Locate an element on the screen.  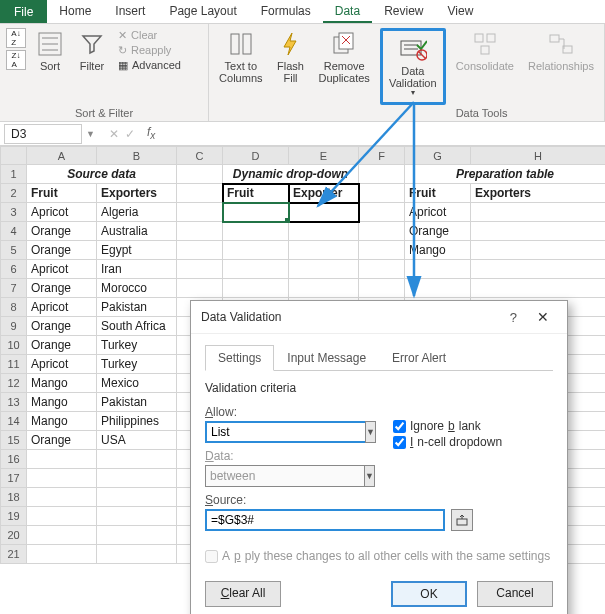
grid-cell: Australia is located at coordinates (137, 232).